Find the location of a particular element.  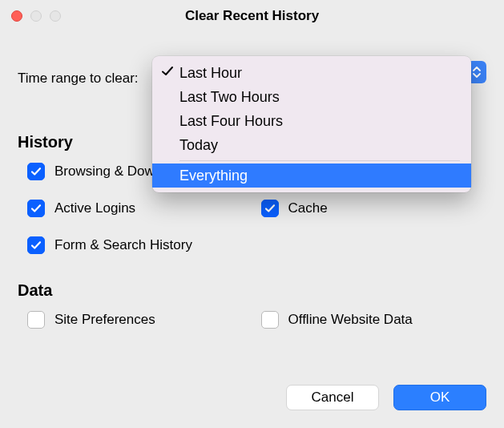

data-heading: Data is located at coordinates (252, 290).